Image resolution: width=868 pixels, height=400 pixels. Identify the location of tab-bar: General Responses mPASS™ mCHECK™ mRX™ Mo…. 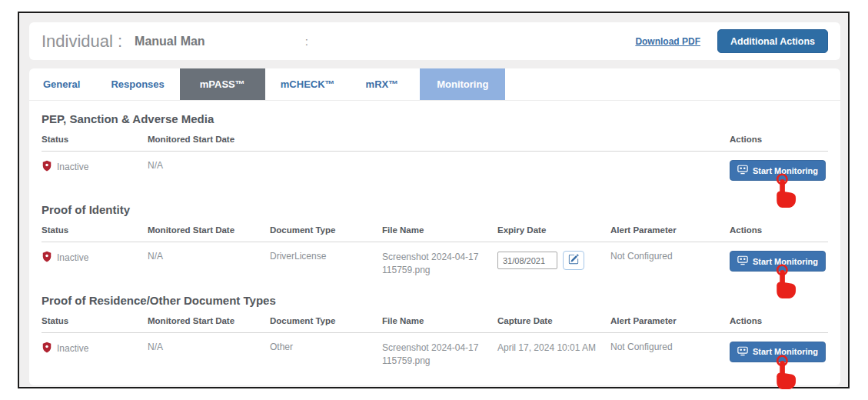
(435, 85).